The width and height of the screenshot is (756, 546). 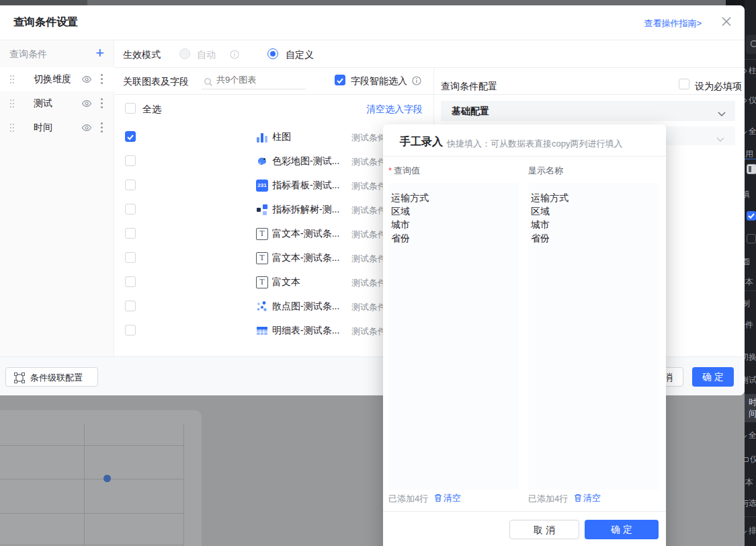 What do you see at coordinates (101, 478) in the screenshot?
I see `background-chart-card` at bounding box center [101, 478].